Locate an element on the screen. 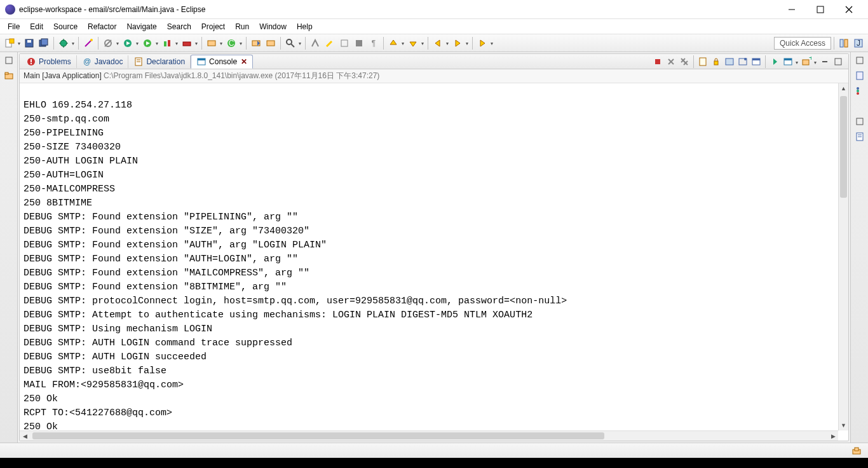  close-tab-icon: ✕ is located at coordinates (244, 62).